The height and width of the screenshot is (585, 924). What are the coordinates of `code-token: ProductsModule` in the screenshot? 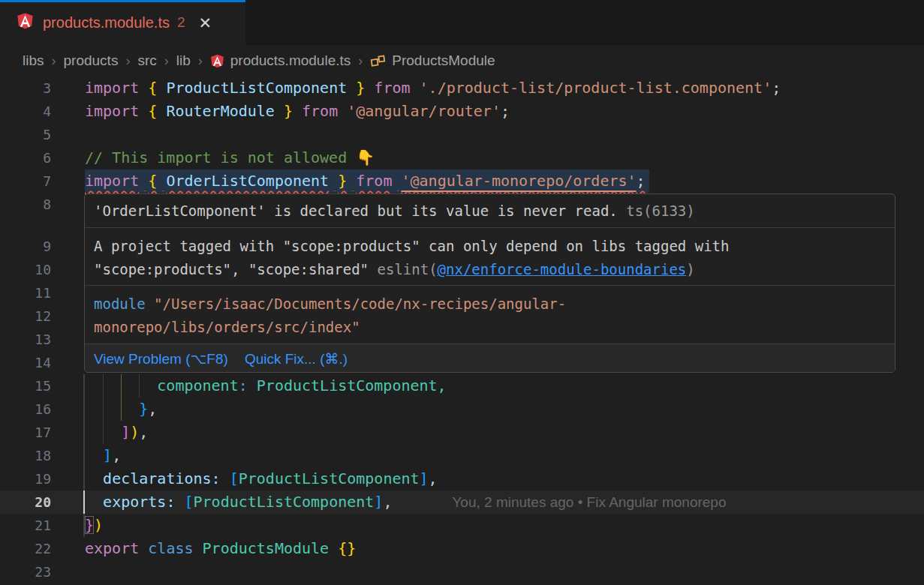 It's located at (266, 548).